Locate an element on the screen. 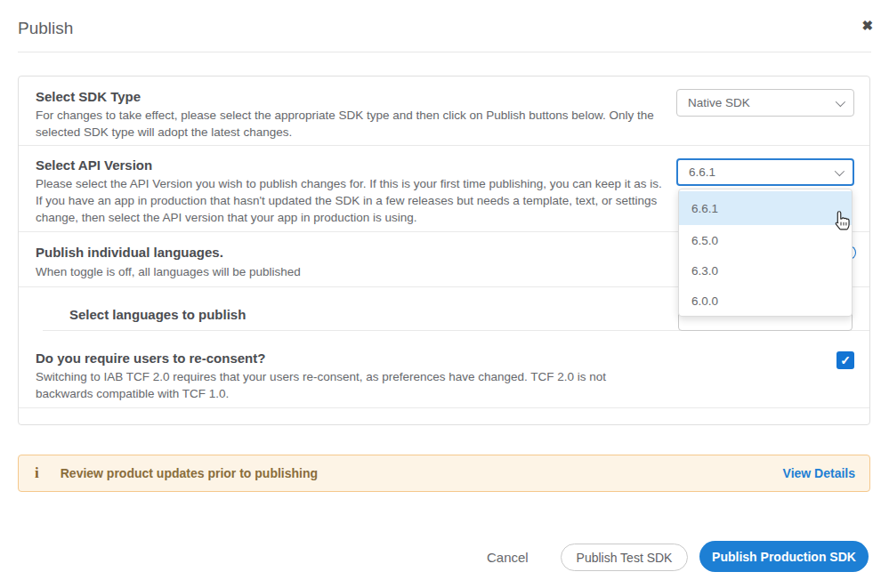  sdk-type-description: For changes to take effect, please selec… is located at coordinates (347, 124).